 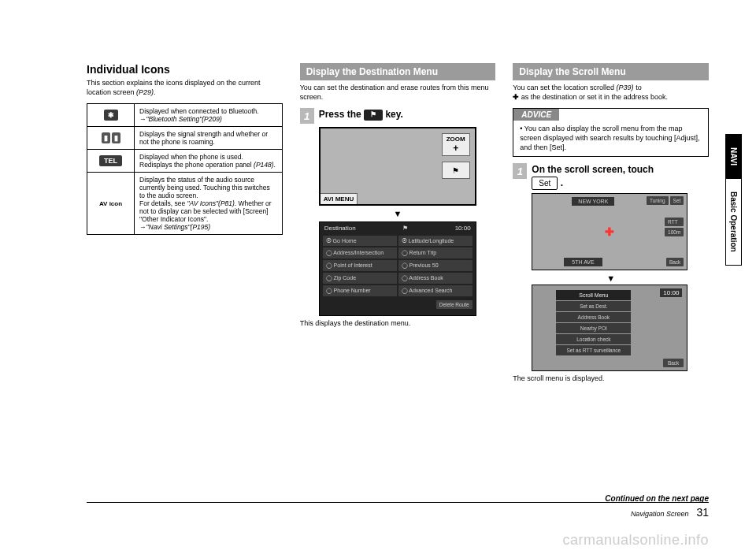 I want to click on watermark: carmanualsonline.info, so click(x=636, y=541).